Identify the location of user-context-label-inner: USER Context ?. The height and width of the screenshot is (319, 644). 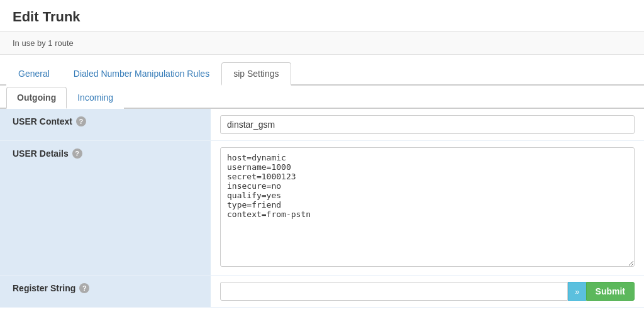
(106, 121).